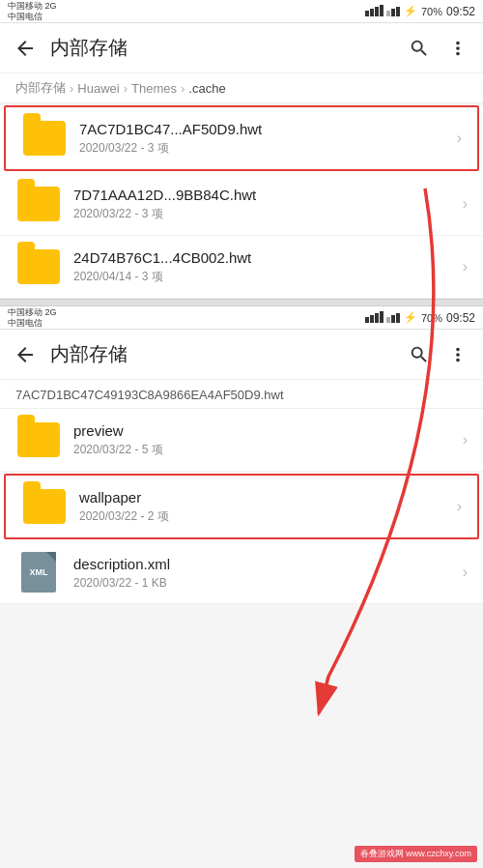  What do you see at coordinates (41, 88) in the screenshot?
I see `breadcrumb-item-storage: 内部存储` at bounding box center [41, 88].